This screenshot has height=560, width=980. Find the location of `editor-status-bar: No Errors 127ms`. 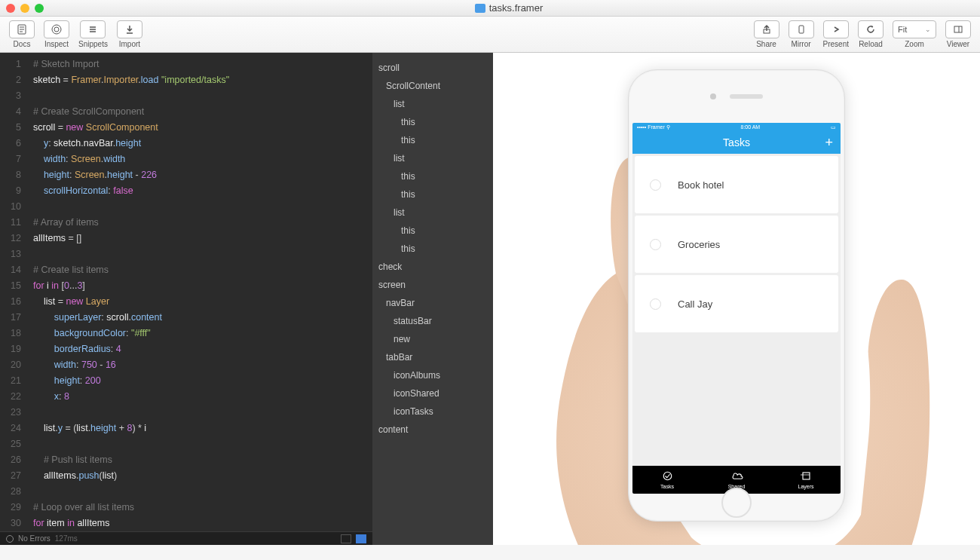

editor-status-bar: No Errors 127ms is located at coordinates (186, 538).